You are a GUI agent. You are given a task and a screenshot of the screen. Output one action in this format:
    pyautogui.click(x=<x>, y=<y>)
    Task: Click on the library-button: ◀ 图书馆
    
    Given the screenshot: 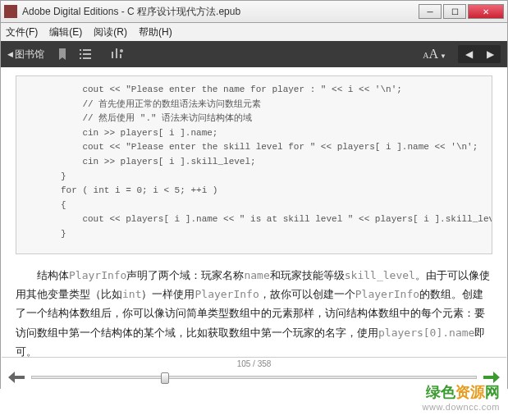 What is the action you would take?
    pyautogui.click(x=26, y=54)
    